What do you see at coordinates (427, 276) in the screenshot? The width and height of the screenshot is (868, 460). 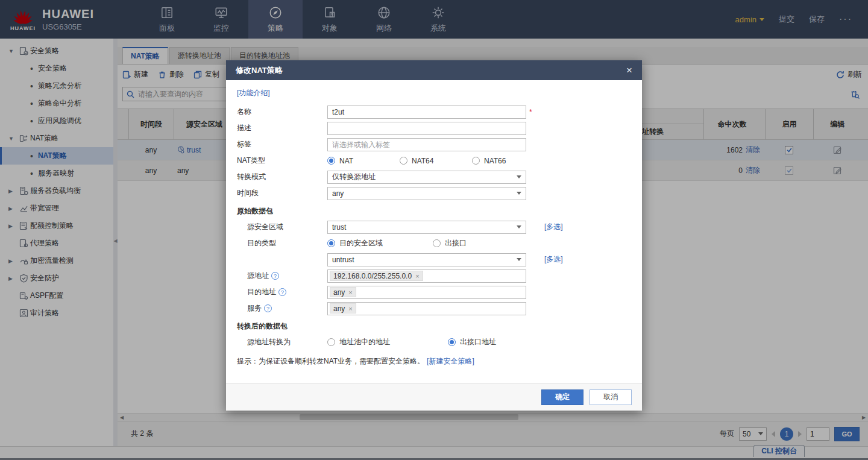 I see `source-address-input: 192.168.0.0/255.255.0.0×` at bounding box center [427, 276].